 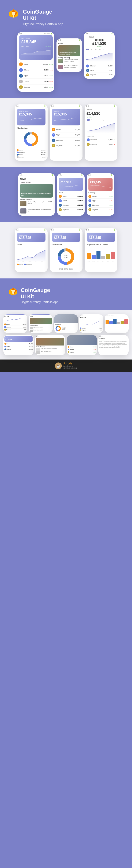 I want to click on mini-grid-1: £15,345 Bitcoin £10,502 Ethereum £1,200, so click(x=66, y=323).